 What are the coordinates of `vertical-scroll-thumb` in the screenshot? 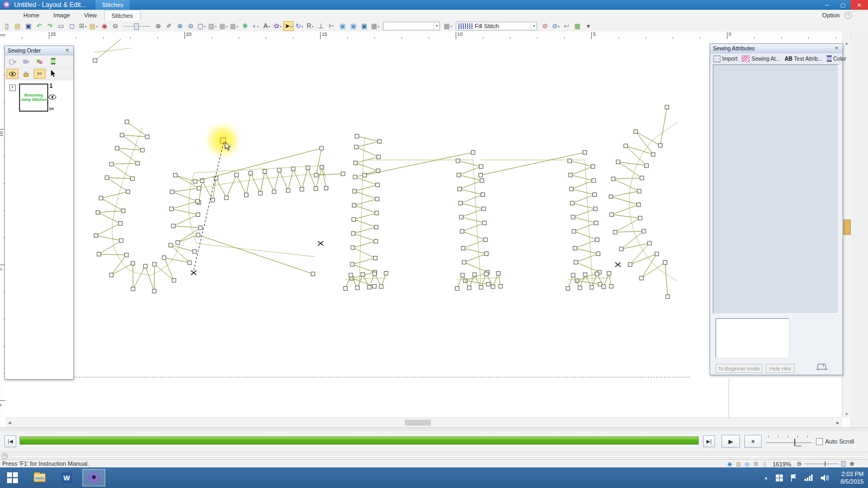 It's located at (847, 227).